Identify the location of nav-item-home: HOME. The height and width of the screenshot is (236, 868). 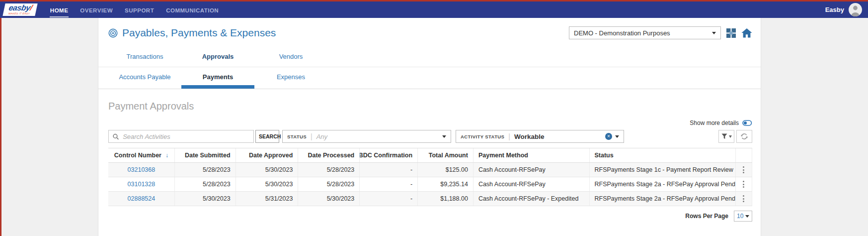
(60, 10).